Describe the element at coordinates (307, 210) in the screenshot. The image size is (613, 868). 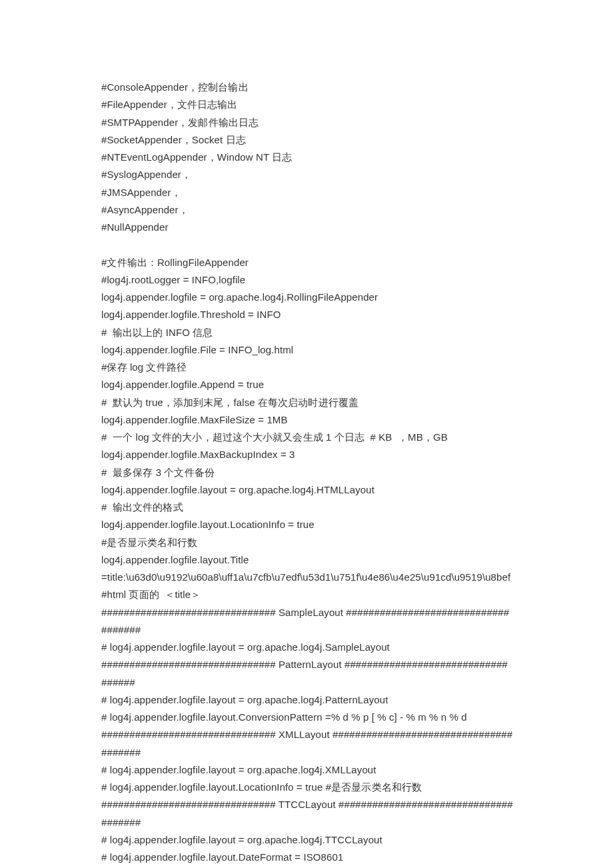
I see `code-line: #AsyncAppender，` at that location.